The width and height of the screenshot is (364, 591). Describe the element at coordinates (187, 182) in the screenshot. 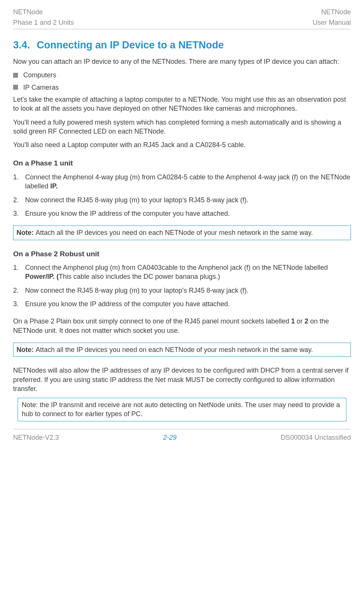

I see `phase1-step1-text-a: Connect the Amphenol 4-way plug (m) from…` at that location.